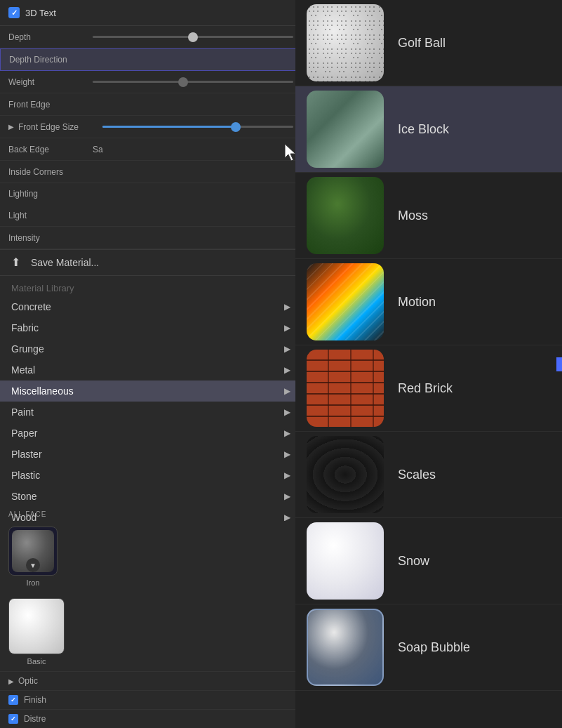 This screenshot has width=562, height=728. Describe the element at coordinates (13, 700) in the screenshot. I see `finish-checkbox` at that location.